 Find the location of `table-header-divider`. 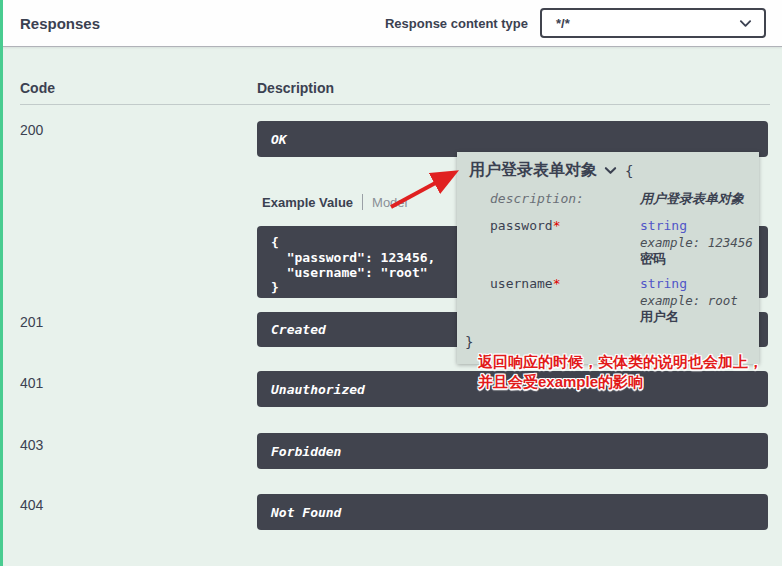

table-header-divider is located at coordinates (395, 104).